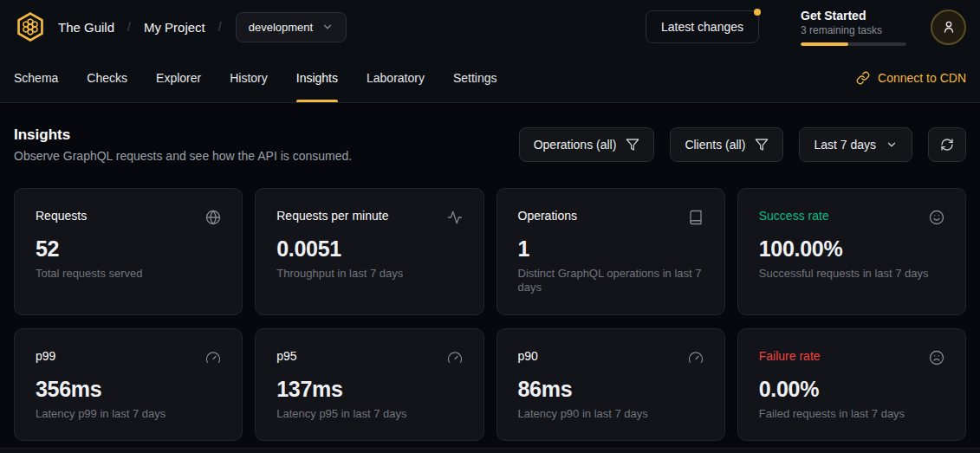 This screenshot has width=980, height=453. Describe the element at coordinates (702, 27) in the screenshot. I see `latest-changes-label: Latest changes` at that location.